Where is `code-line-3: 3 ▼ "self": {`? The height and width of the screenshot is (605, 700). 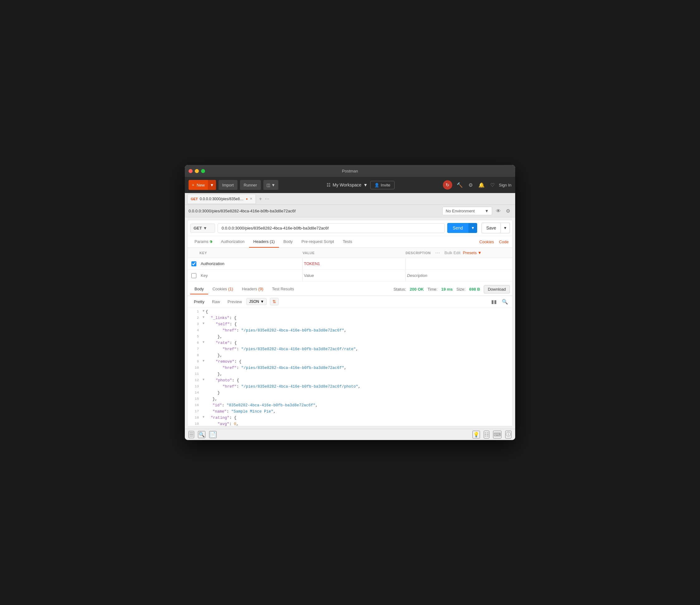
code-line-3: 3 ▼ "self": { is located at coordinates (350, 324).